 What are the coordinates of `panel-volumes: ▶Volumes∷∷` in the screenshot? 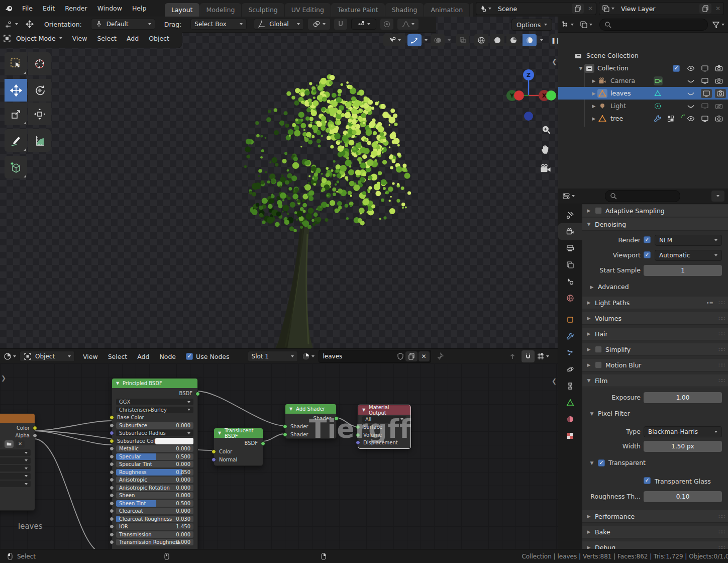 It's located at (655, 319).